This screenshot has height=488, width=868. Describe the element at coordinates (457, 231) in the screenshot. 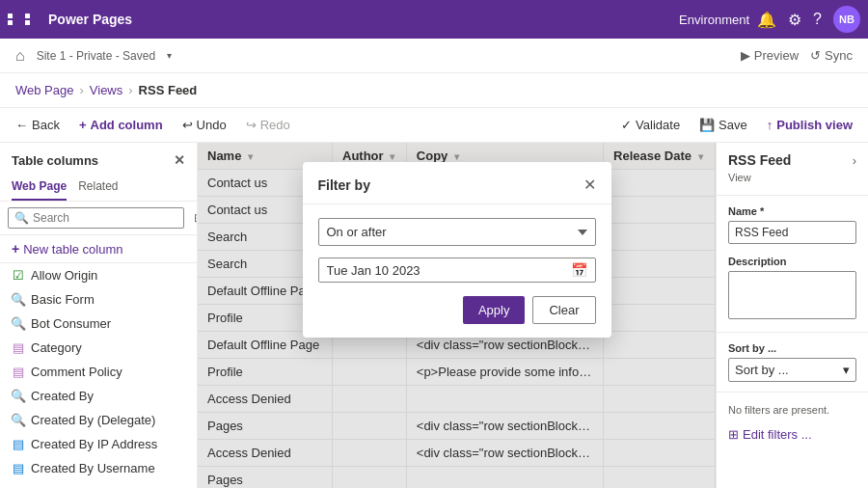

I see `filter-condition-select: On or after On or before Equals Before A…` at that location.